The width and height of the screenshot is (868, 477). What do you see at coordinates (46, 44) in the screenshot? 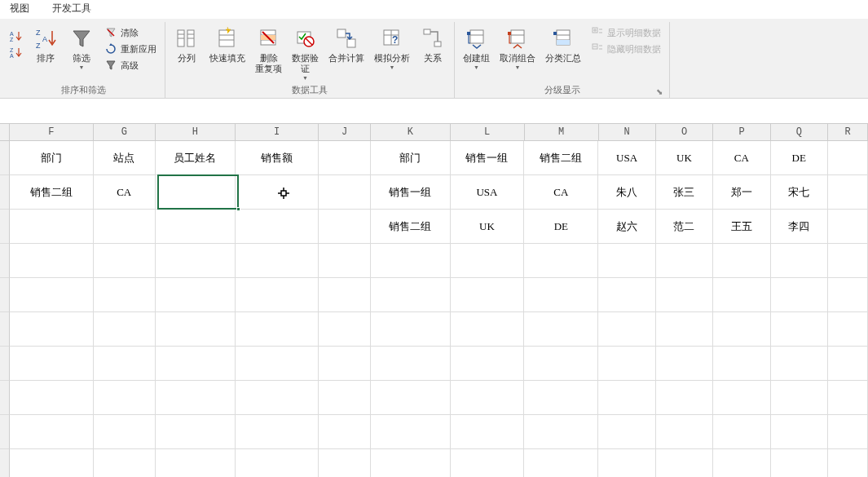
I see `sort-button: ZAZ 排序` at bounding box center [46, 44].